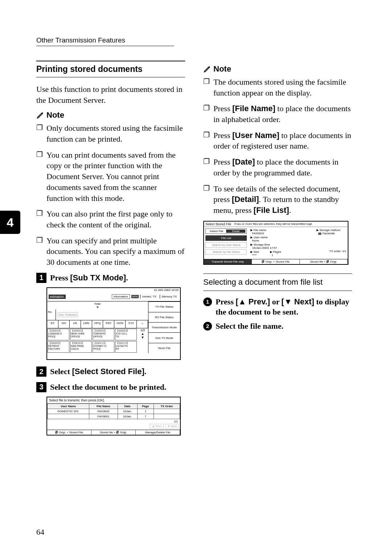 The width and height of the screenshot is (392, 555). I want to click on search-filename-button: Search by File Name, so click(226, 252).